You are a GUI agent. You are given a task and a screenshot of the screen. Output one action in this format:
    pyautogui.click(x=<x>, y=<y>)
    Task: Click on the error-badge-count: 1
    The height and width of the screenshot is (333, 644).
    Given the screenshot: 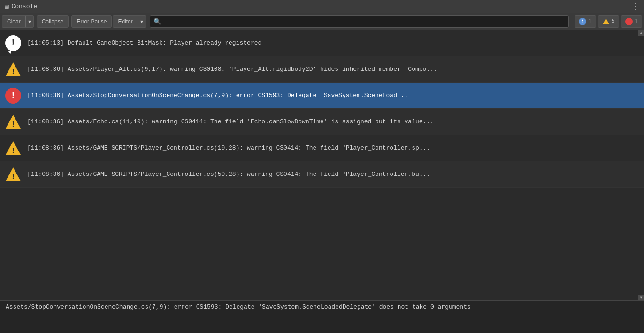 What is the action you would take?
    pyautogui.click(x=636, y=22)
    